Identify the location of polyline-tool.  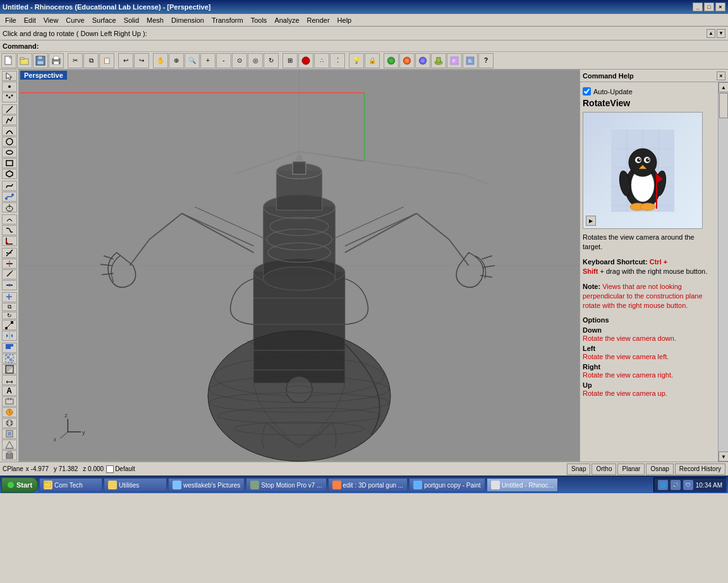
(9, 120).